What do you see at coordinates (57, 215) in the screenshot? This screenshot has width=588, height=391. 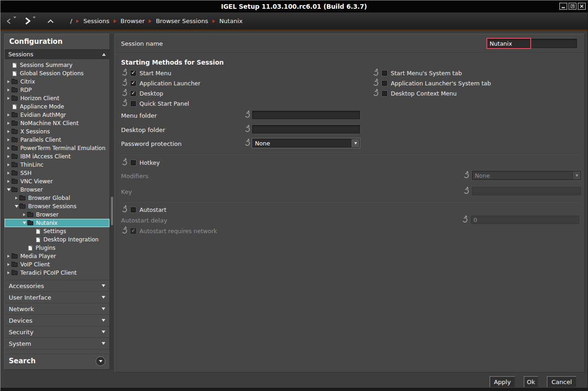 I see `tree-item-browser-child: Browser` at bounding box center [57, 215].